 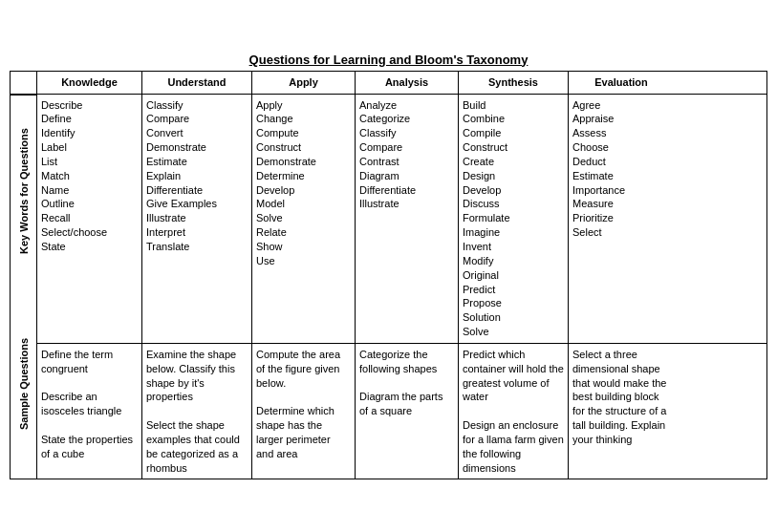 I want to click on sample-analysis: Categorize the following shapes Diagram …, so click(x=407, y=412).